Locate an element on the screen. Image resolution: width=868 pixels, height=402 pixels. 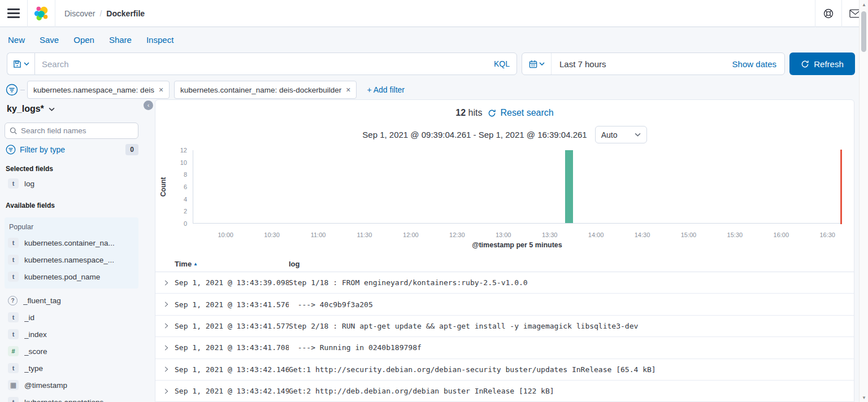
histogram-bar is located at coordinates (569, 186).